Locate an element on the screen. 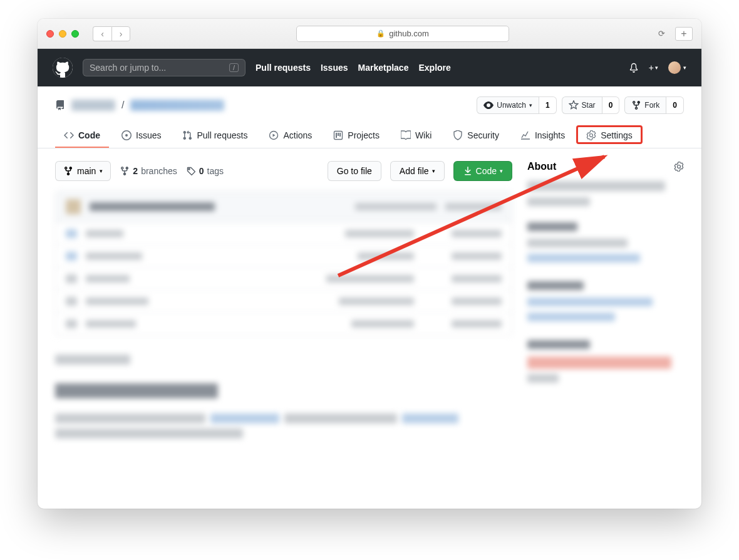 This screenshot has width=739, height=560. tab-projects-label: Projects is located at coordinates (363, 135).